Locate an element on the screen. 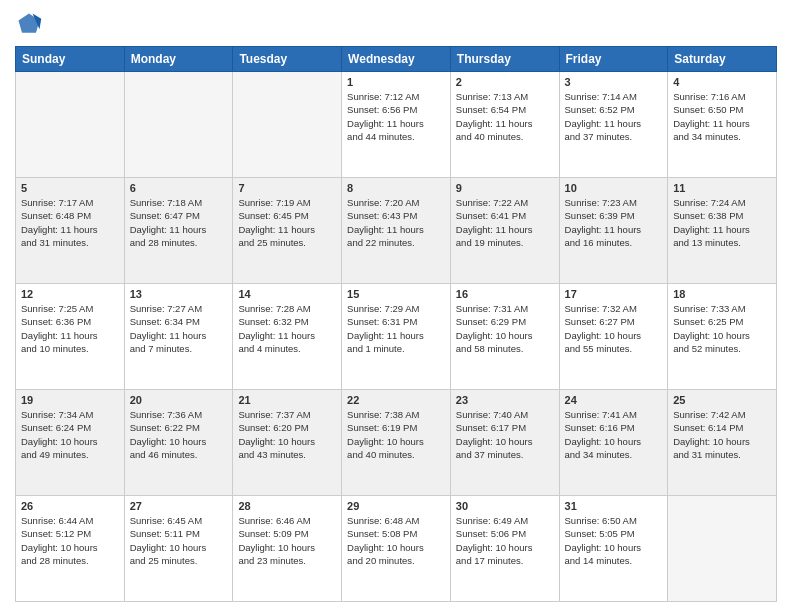  day-info: Sunrise: 7:33 AM Sunset: 6:25 PM Dayligh… is located at coordinates (722, 328).